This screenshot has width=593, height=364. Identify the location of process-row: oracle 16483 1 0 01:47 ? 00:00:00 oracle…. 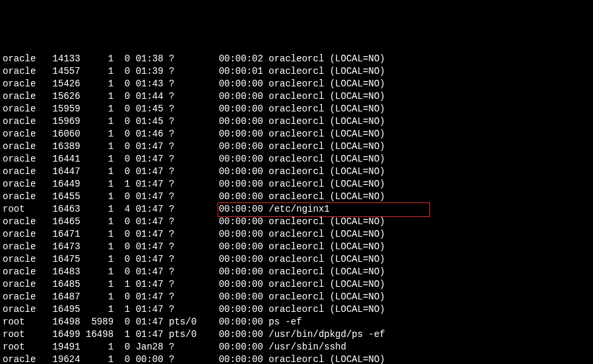
(297, 272).